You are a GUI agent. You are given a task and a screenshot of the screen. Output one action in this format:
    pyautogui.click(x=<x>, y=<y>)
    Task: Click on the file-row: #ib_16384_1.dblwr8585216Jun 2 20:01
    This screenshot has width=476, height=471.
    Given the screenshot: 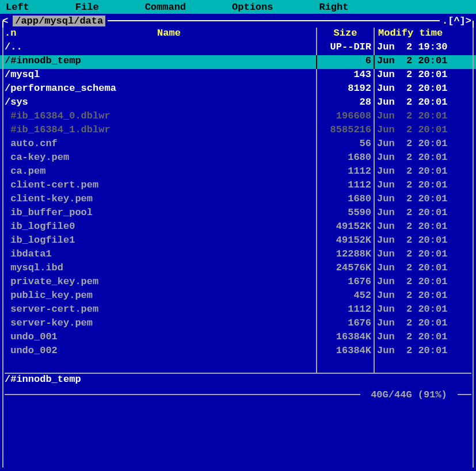 What is the action you would take?
    pyautogui.click(x=238, y=131)
    